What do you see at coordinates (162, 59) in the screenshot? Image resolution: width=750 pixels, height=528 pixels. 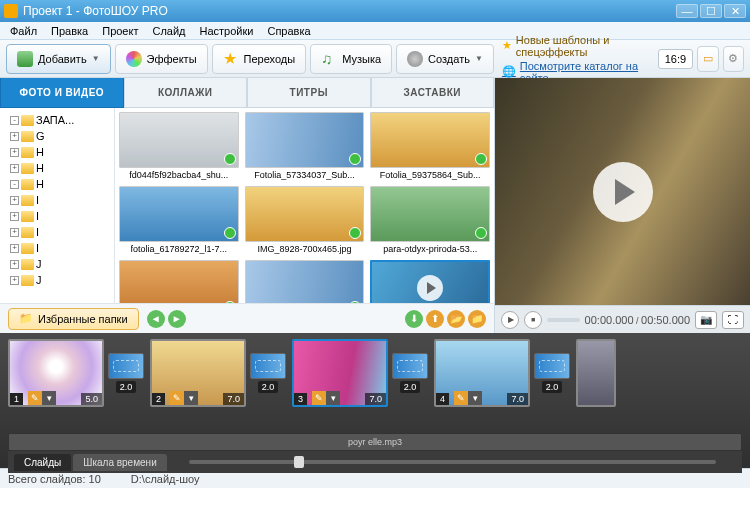 I see `effects-button: Эффекты` at bounding box center [162, 59].